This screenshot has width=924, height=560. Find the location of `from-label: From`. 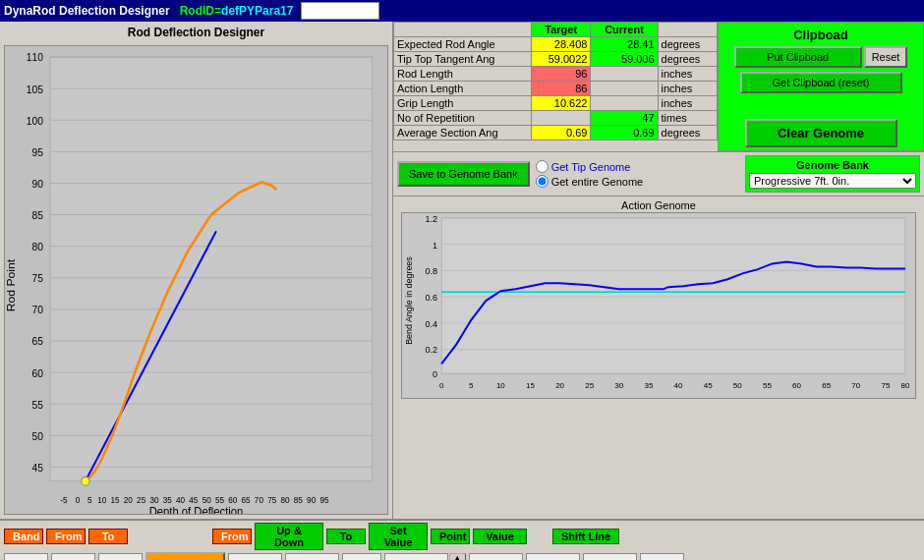

from-label: From is located at coordinates (66, 536).